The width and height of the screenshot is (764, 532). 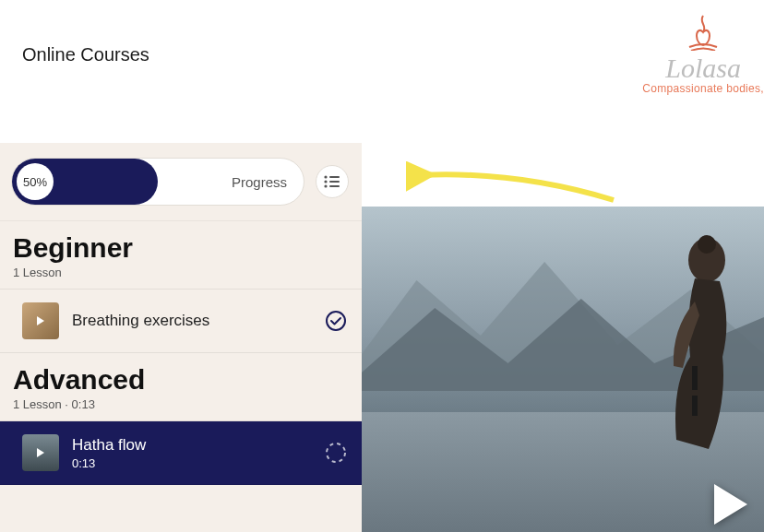 What do you see at coordinates (181, 273) in the screenshot?
I see `section-meta: 1 Lesson` at bounding box center [181, 273].